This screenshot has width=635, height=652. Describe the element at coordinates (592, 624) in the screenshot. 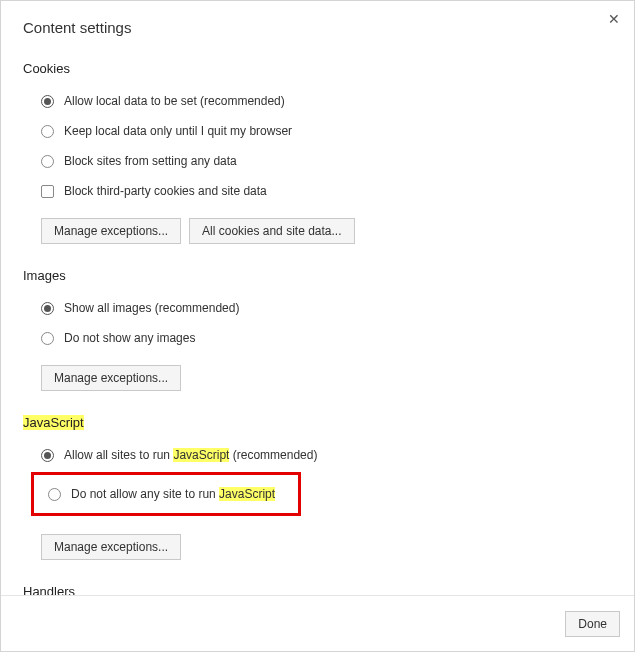

I see `done-button: Done` at that location.